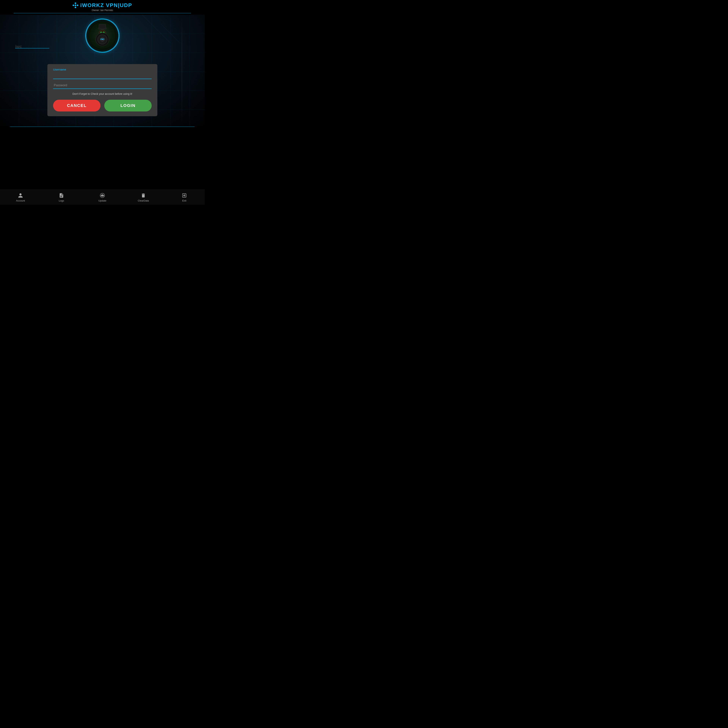 The image size is (728, 728). I want to click on nav-label-logs: Logs, so click(61, 200).